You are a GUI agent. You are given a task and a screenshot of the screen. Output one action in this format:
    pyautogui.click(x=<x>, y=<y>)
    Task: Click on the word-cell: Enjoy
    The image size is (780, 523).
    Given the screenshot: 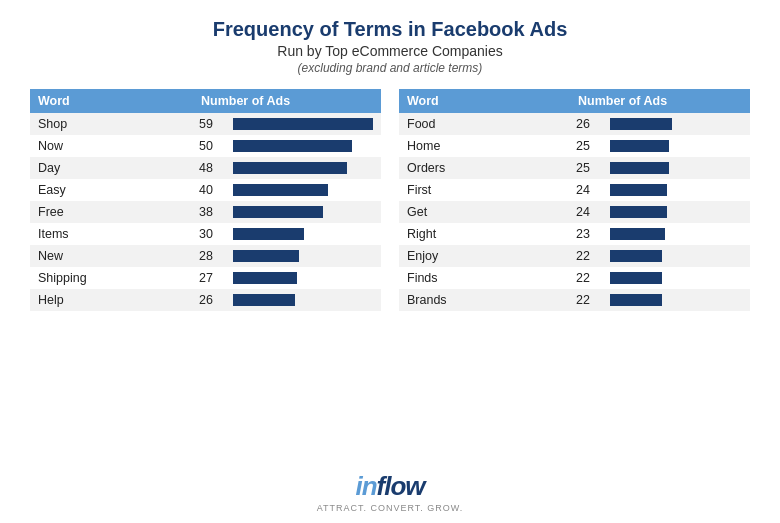 What is the action you would take?
    pyautogui.click(x=484, y=256)
    